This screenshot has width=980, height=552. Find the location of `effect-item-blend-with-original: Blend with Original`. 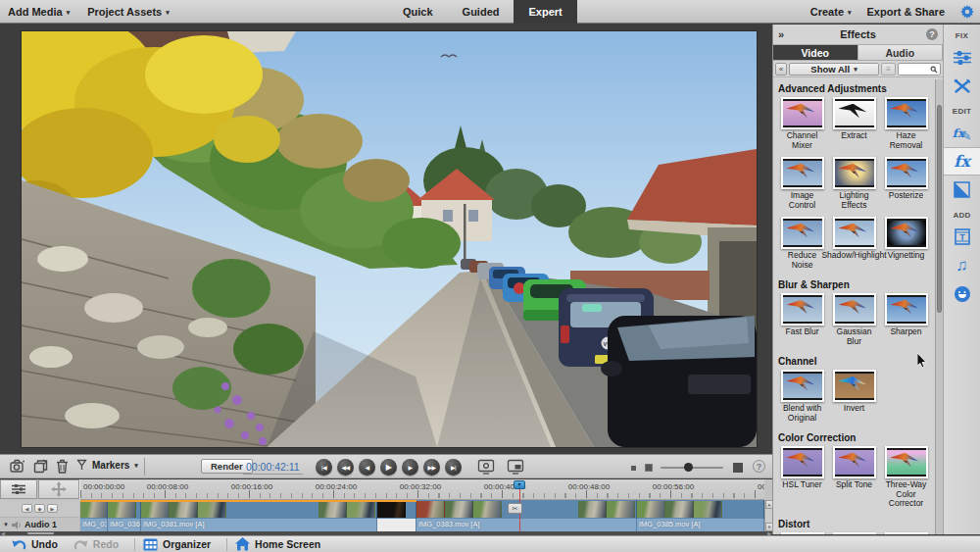

effect-item-blend-with-original: Blend with Original is located at coordinates (802, 396).